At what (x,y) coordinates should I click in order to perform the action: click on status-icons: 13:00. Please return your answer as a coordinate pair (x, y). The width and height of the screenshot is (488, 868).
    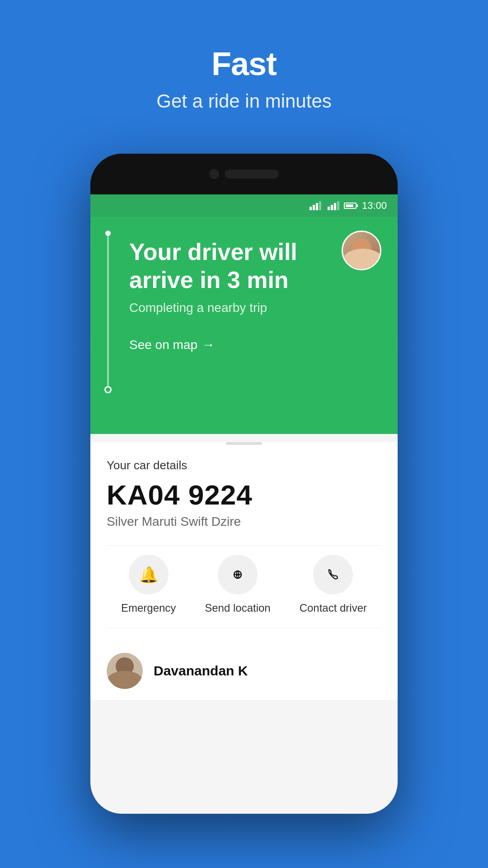
    Looking at the image, I should click on (348, 206).